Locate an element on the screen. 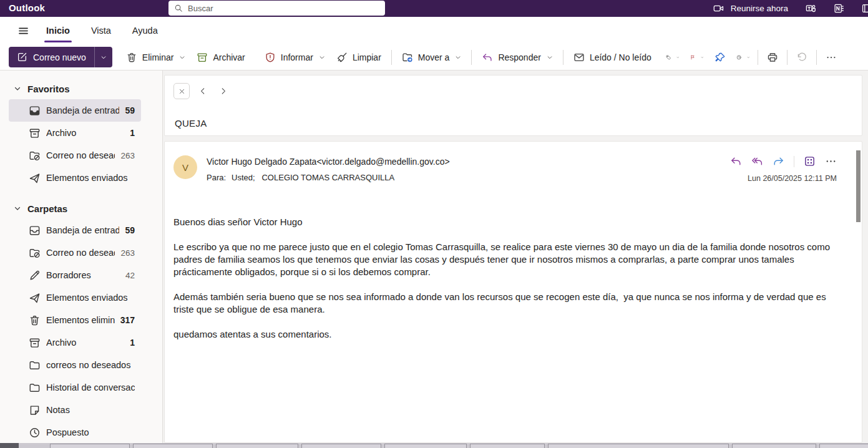  sweep-button: Limpiar is located at coordinates (359, 57).